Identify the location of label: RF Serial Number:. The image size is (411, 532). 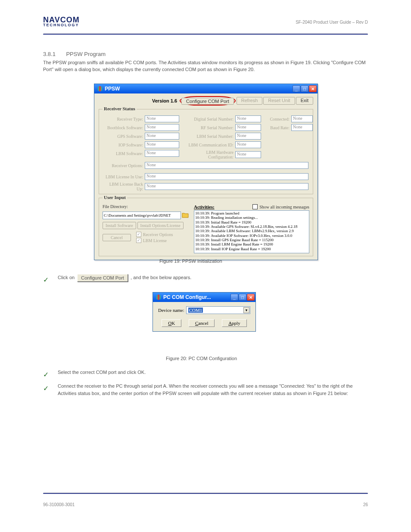
(208, 128).